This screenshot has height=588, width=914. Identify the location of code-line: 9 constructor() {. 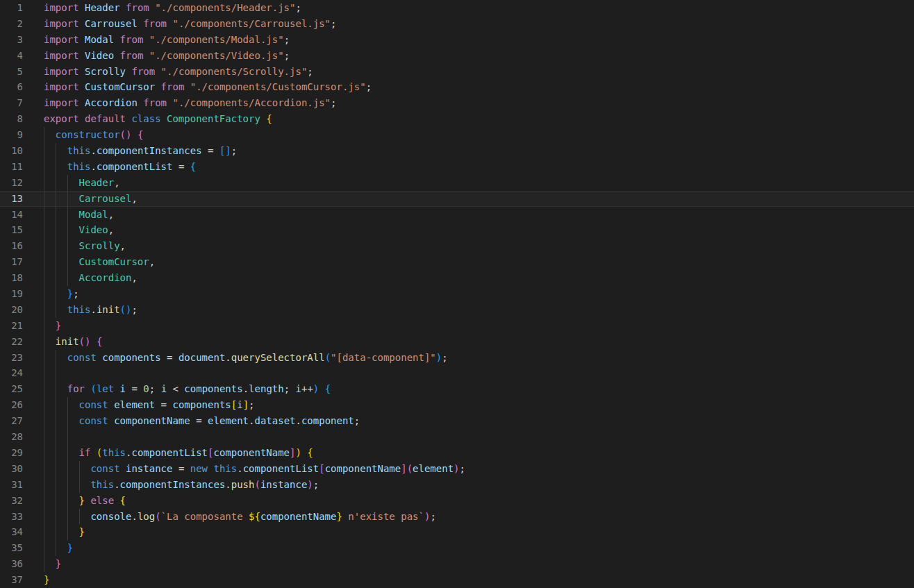
(457, 135).